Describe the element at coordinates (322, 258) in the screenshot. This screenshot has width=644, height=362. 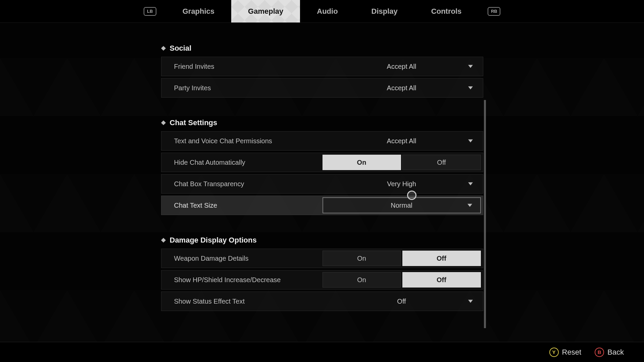
I see `row-weapon-damage-details: Weapon Damage Details On Off` at that location.